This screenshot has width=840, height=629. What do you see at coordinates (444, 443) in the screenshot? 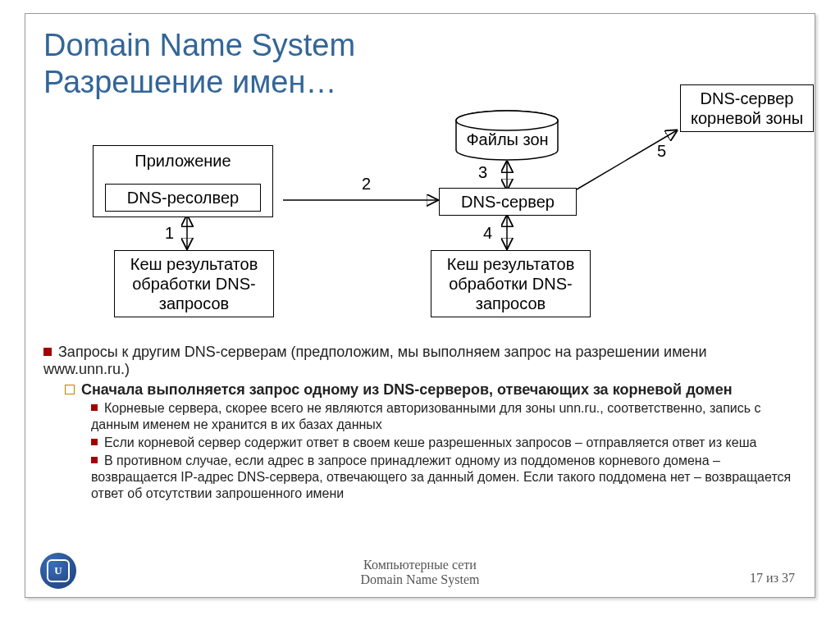
I see `bullet-level3-b: Если корневой сервер содержит ответ в св…` at bounding box center [444, 443].